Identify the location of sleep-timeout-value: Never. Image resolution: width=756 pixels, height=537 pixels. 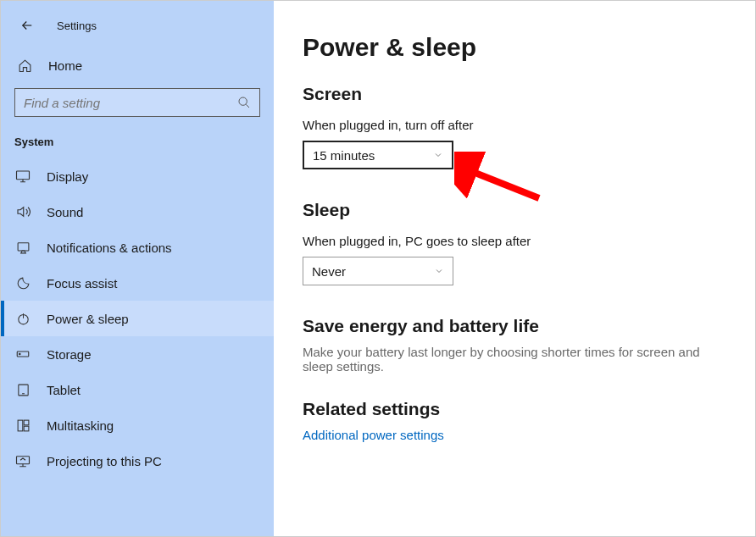
(373, 271).